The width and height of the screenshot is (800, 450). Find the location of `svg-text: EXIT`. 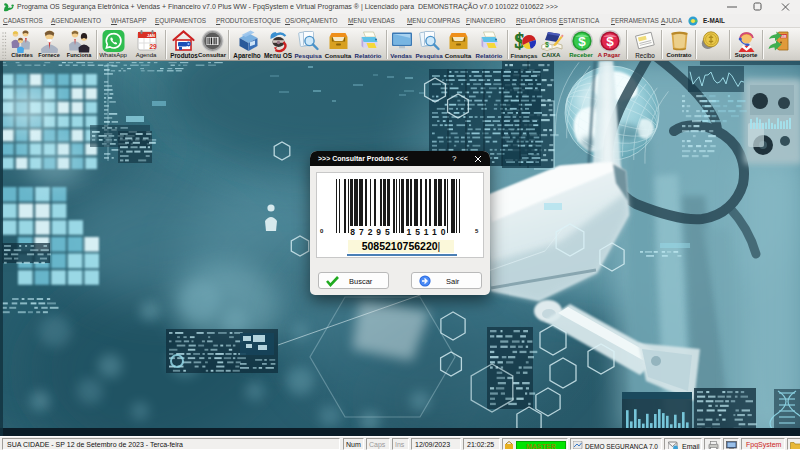

svg-text: EXIT is located at coordinates (784, 36).